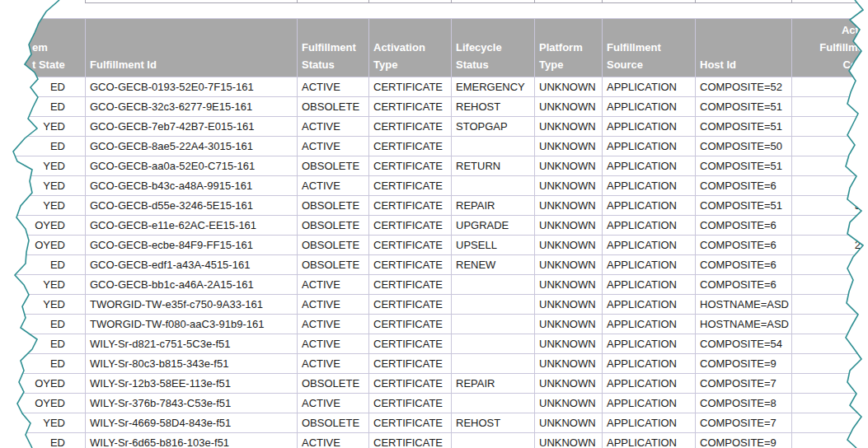 The height and width of the screenshot is (448, 868). I want to click on column-header-platform_type: Platform Type, so click(569, 48).